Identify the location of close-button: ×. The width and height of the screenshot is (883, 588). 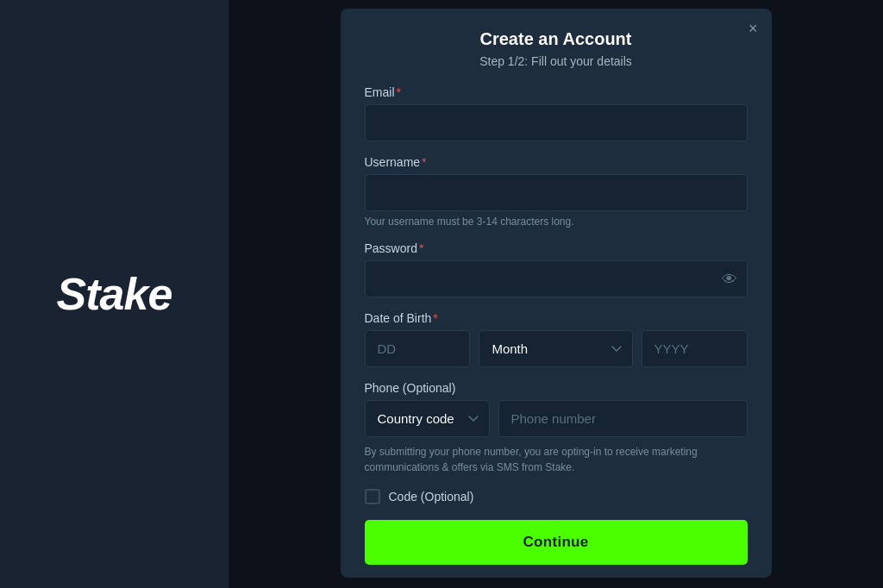
(754, 28).